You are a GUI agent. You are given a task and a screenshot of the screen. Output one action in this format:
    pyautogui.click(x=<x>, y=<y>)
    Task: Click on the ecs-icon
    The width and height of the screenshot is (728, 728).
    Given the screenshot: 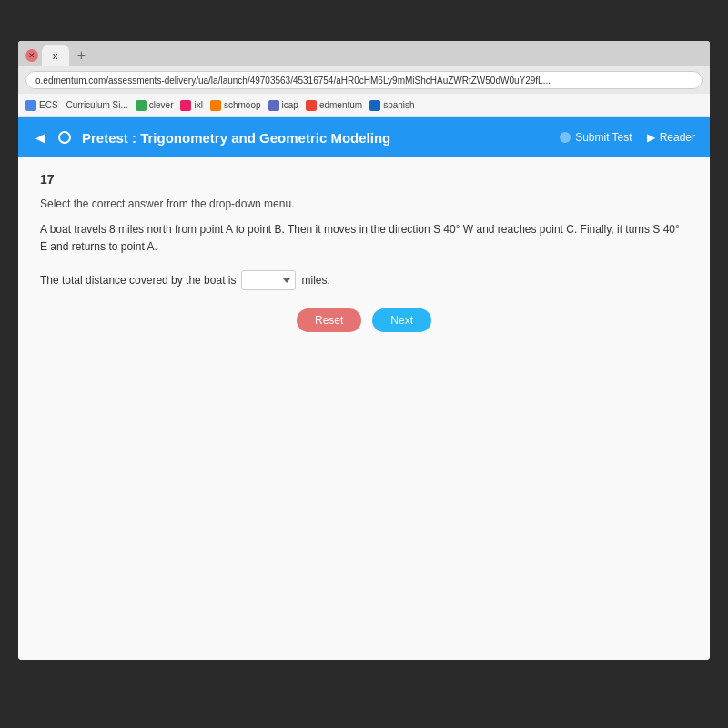 What is the action you would take?
    pyautogui.click(x=31, y=106)
    